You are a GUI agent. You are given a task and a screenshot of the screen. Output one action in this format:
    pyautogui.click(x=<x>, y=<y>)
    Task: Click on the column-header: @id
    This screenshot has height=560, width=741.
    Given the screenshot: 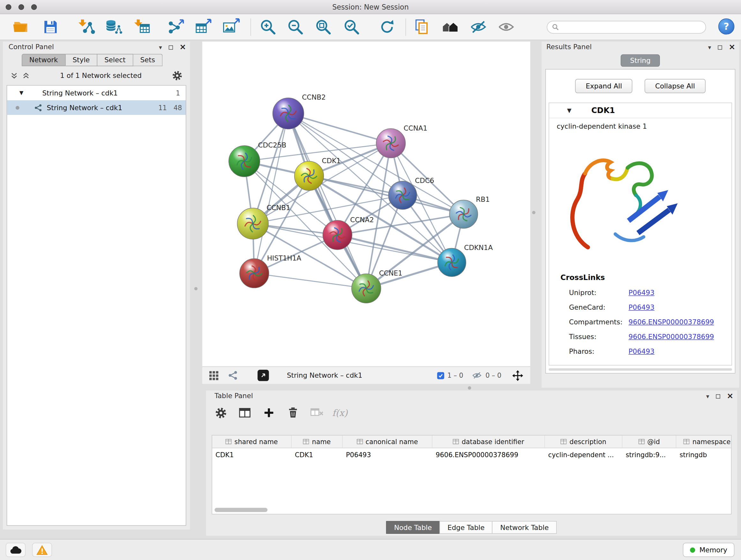 What is the action you would take?
    pyautogui.click(x=649, y=442)
    